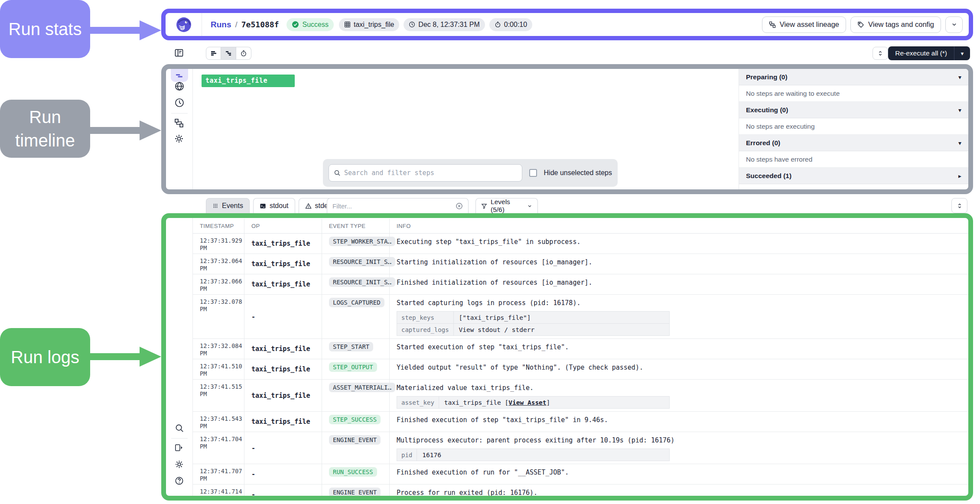  What do you see at coordinates (581, 317) in the screenshot?
I see `log-row: 12:37:32.078PM-LOGS_CAPTUREDStarted capt…` at bounding box center [581, 317].